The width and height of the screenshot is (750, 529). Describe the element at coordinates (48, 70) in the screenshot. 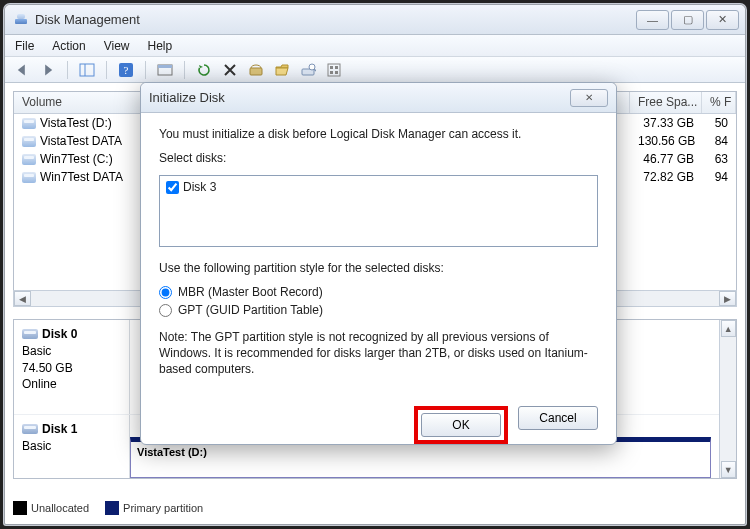

I see `forward-button` at that location.